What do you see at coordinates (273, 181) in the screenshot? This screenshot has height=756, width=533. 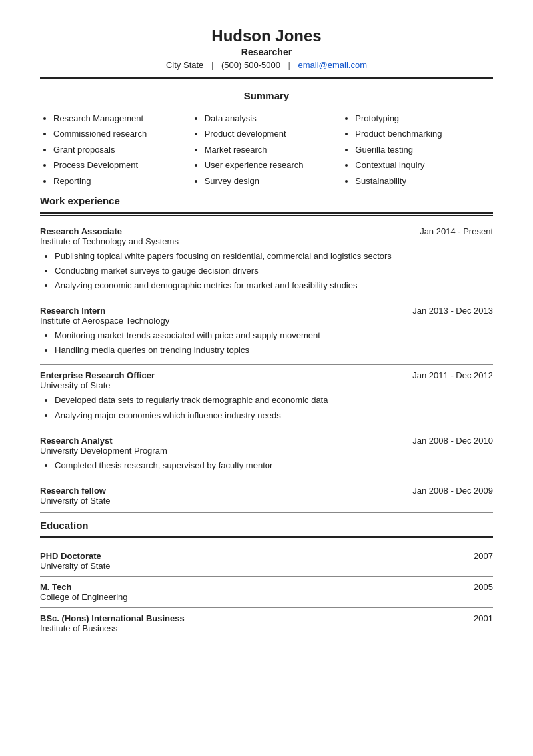 I see `skill-item: Survey design` at bounding box center [273, 181].